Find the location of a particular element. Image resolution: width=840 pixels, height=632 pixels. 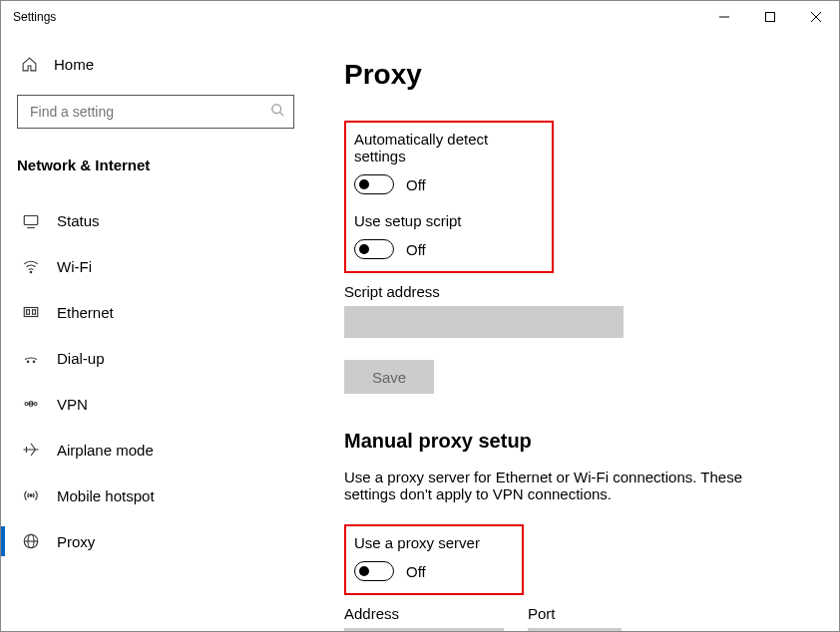

nav-label: Wi-Fi is located at coordinates (74, 267).